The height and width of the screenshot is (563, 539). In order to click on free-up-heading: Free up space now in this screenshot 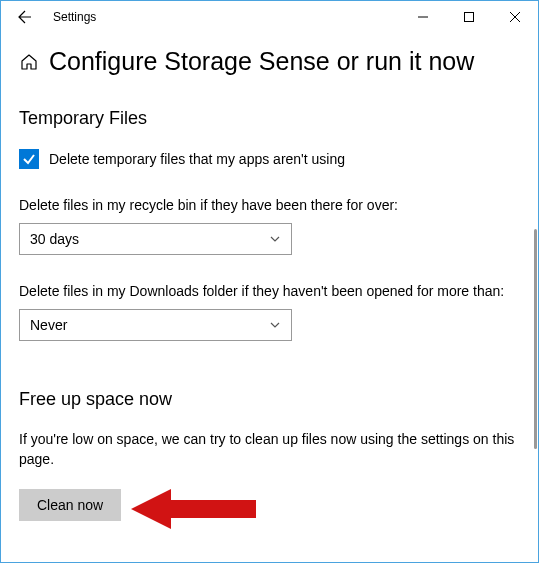, I will do `click(270, 400)`.